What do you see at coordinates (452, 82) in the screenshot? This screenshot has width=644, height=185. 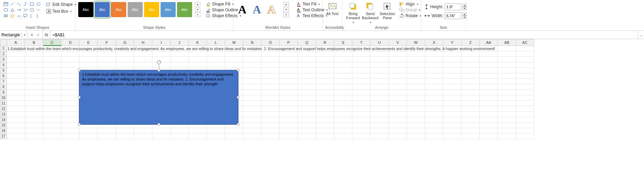 I see `cell-Y7` at bounding box center [452, 82].